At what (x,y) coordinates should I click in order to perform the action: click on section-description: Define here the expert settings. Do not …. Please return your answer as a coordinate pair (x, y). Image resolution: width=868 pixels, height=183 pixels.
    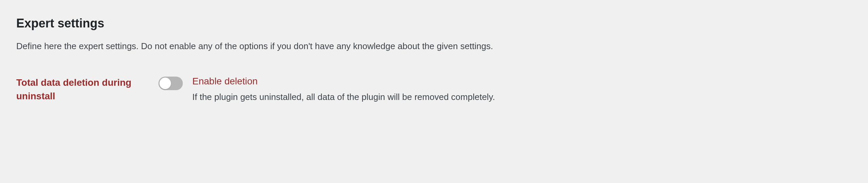
    Looking at the image, I should click on (434, 46).